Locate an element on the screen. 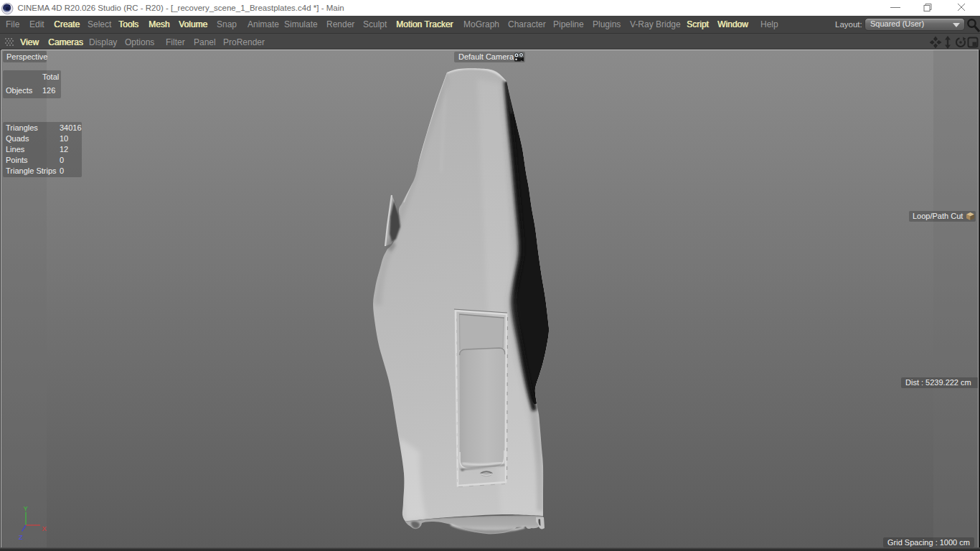 Image resolution: width=980 pixels, height=551 pixels. svg-text: Y is located at coordinates (26, 508).